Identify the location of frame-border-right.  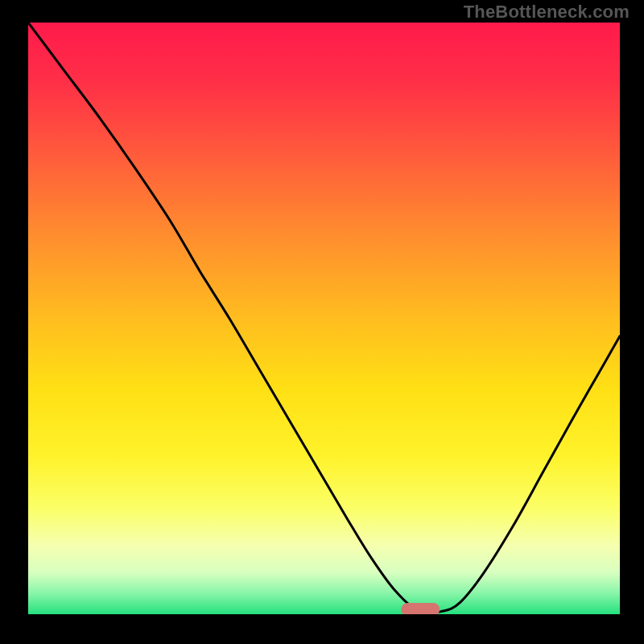
(632, 322).